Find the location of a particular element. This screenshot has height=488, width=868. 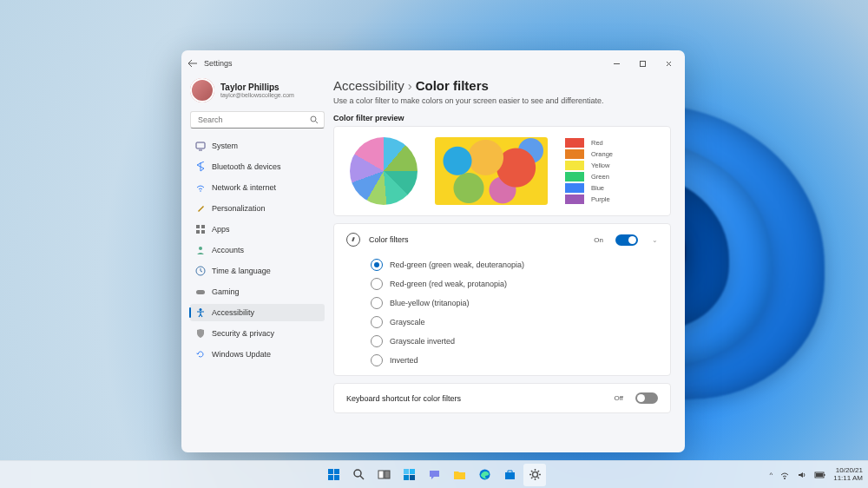

filter-option: Grayscale is located at coordinates (514, 322).